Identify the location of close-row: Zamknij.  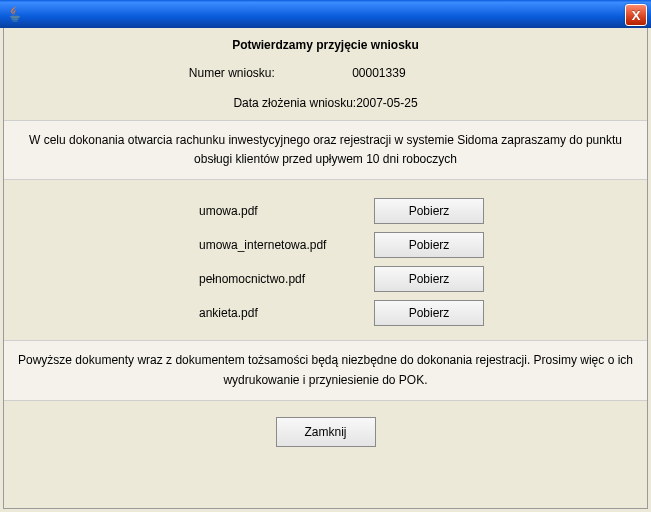
(326, 432).